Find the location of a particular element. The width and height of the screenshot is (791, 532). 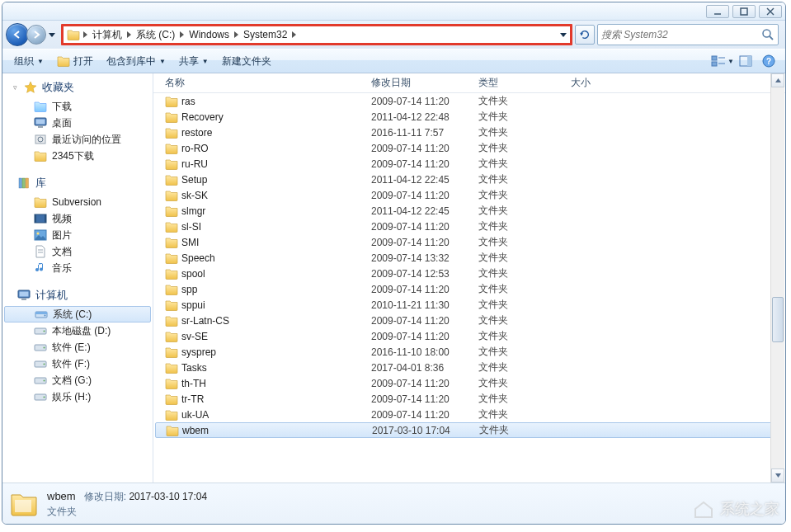

address-bar: 计算机 系统 (C:) Windows System32 is located at coordinates (317, 35).